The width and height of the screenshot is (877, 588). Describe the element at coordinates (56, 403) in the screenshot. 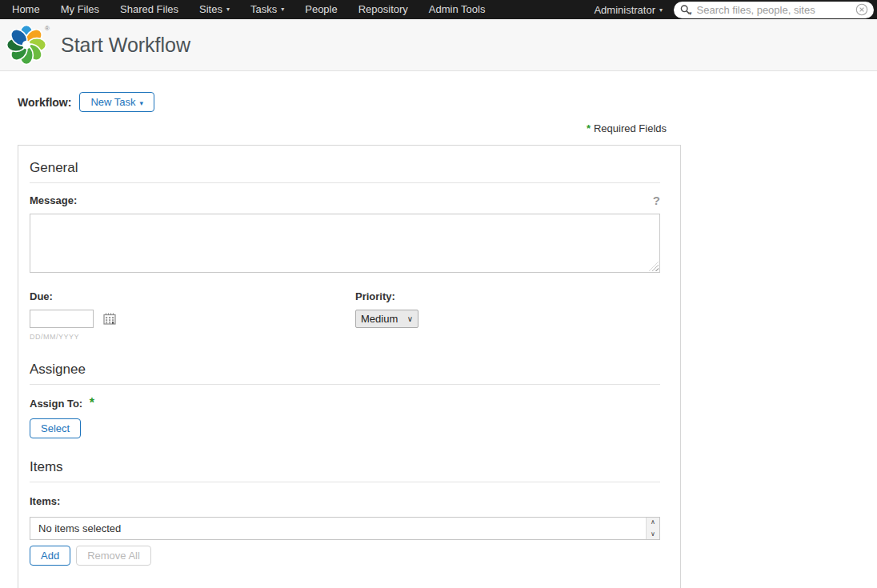

I see `assign-to-label: Assign To:` at that location.